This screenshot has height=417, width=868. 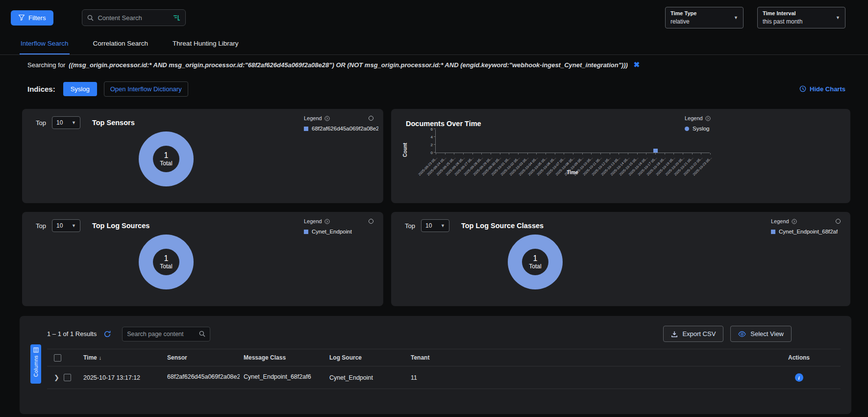 What do you see at coordinates (761, 334) in the screenshot?
I see `select-view-button: Select View` at bounding box center [761, 334].